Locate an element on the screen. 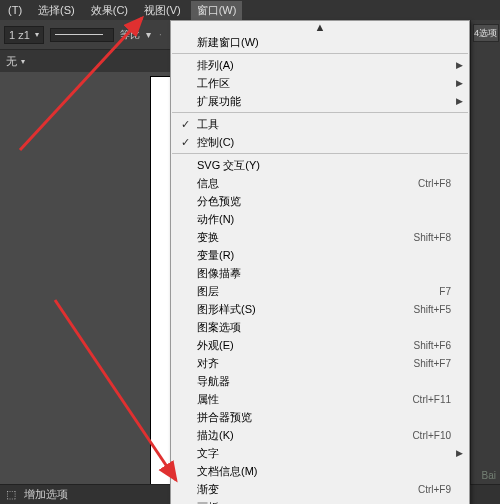  scroll-up-icon: ▲ is located at coordinates (320, 27).